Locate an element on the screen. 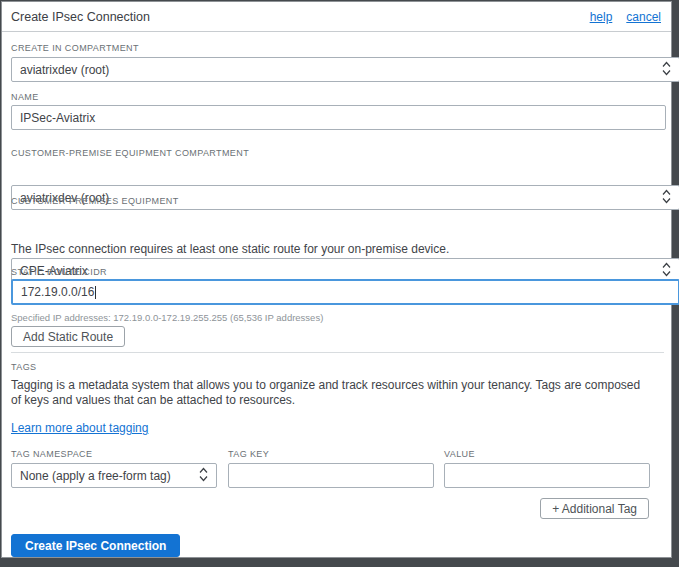 The height and width of the screenshot is (567, 679). tag-key-input is located at coordinates (331, 476).